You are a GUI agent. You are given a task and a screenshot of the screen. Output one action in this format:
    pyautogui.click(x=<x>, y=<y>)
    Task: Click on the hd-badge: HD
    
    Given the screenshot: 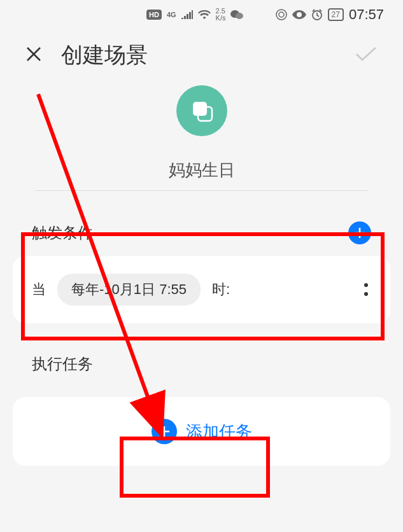 What is the action you would take?
    pyautogui.click(x=154, y=15)
    